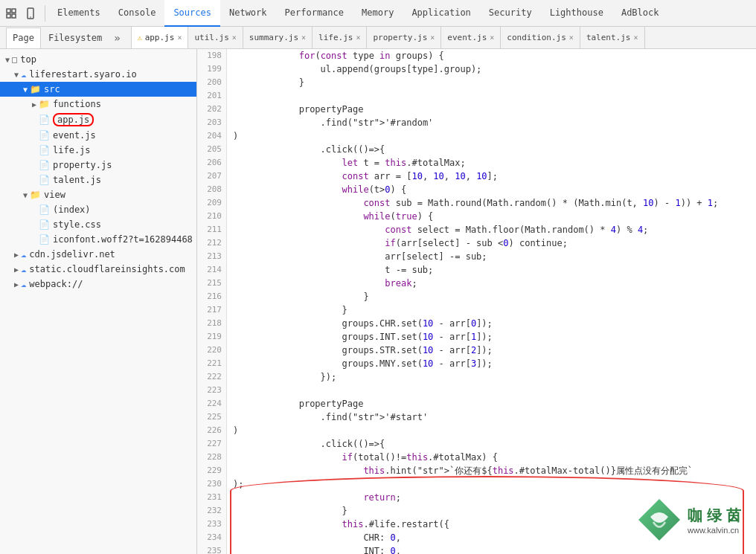 The height and width of the screenshot is (554, 756). I want to click on file-tab-conditionjs-label: condition.js, so click(536, 37).